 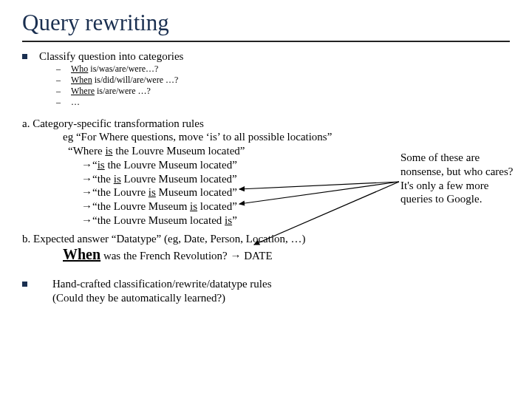 I want to click on handcrafted-line2: (Could they be automatically learned?), so click(x=163, y=299).